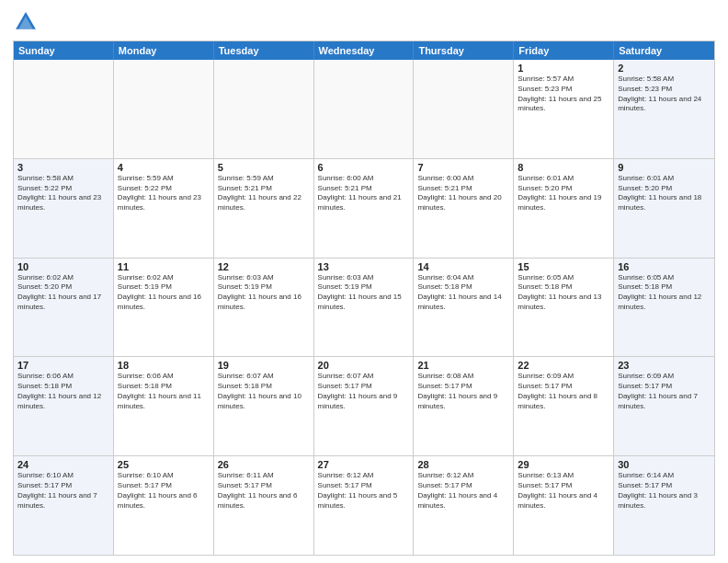 This screenshot has height=563, width=728. I want to click on cell-info: Sunrise: 6:13 AMSunset: 5:17 PMDaylight:…, so click(563, 491).